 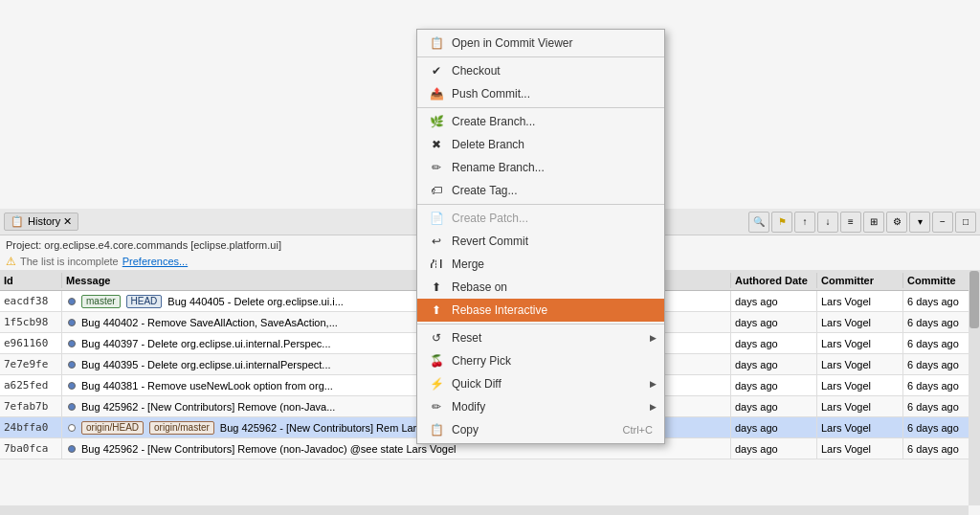 I want to click on push-icon: 📤, so click(x=436, y=94).